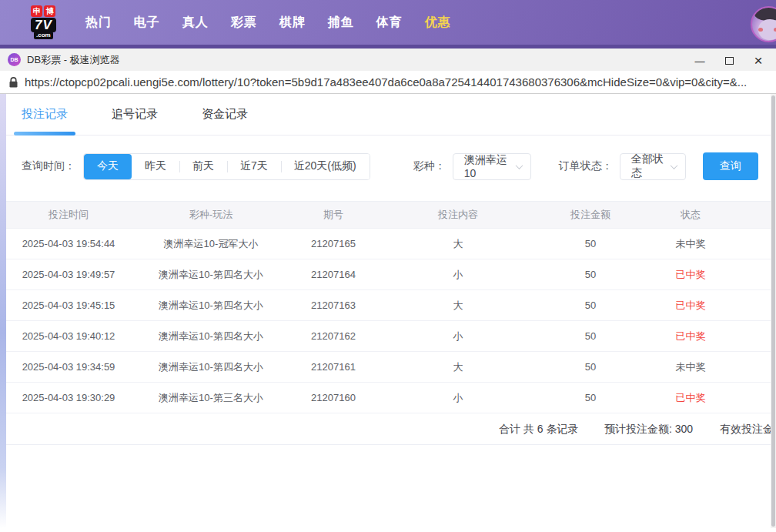 This screenshot has width=776, height=532. Describe the element at coordinates (391, 244) in the screenshot. I see `table-row: 2025-04-03 19:54:44 澳洲幸运10-冠军大小 21207165…` at that location.